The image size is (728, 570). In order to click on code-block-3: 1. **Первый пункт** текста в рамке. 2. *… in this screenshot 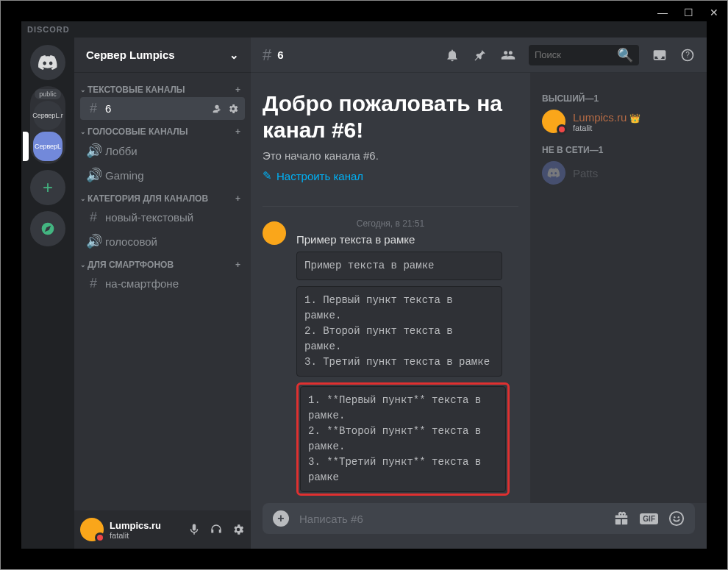, I will do `click(403, 439)`.